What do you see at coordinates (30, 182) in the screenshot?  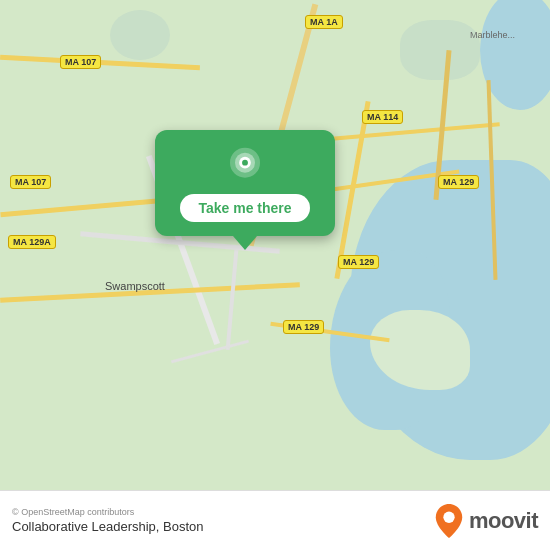 I see `route-badge-ma107-left: MA 107` at bounding box center [30, 182].